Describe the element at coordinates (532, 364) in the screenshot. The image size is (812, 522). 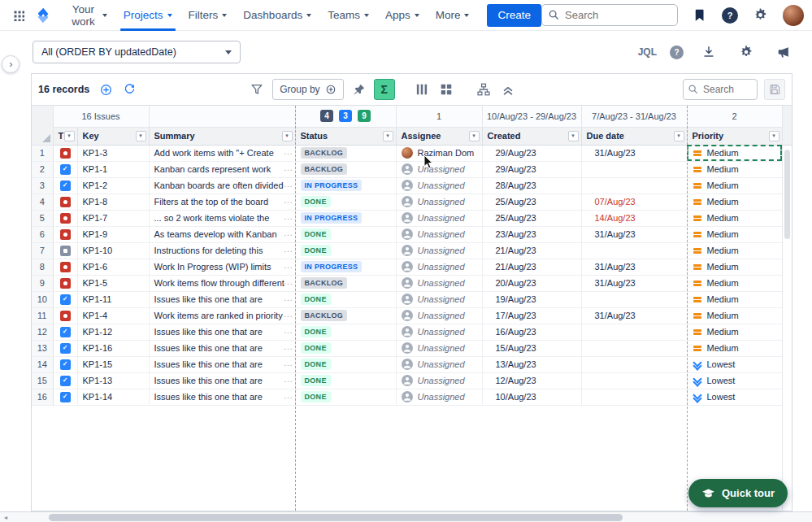
I see `created-cell: 13/Aug/23` at that location.